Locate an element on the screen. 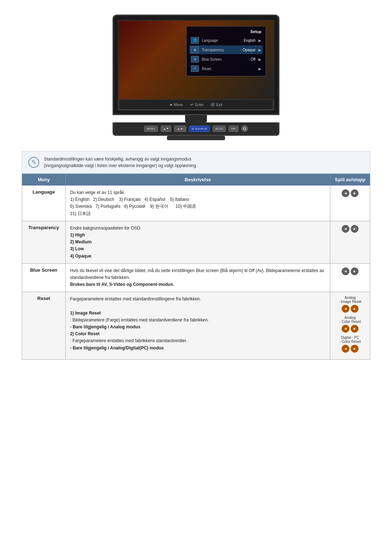 This screenshot has width=392, height=555. transparency-option3: 3) Low is located at coordinates (77, 249).